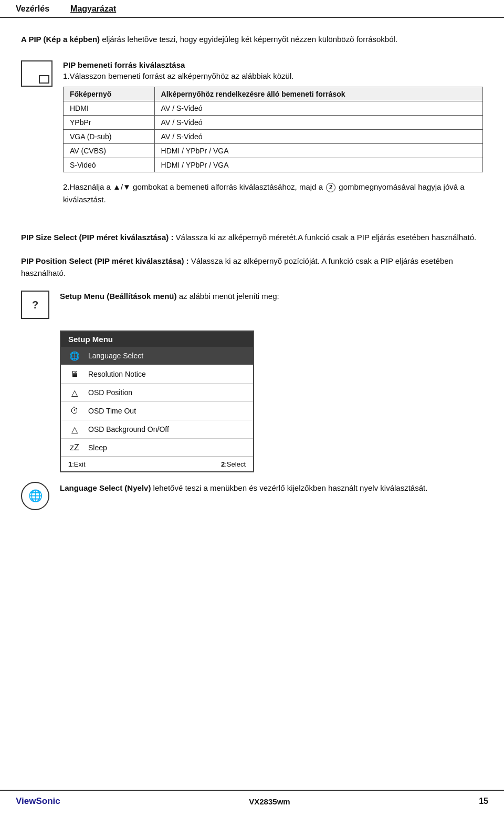 Image resolution: width=504 pixels, height=816 pixels. Describe the element at coordinates (75, 411) in the screenshot. I see `menu-item-icon: ⏱` at that location.